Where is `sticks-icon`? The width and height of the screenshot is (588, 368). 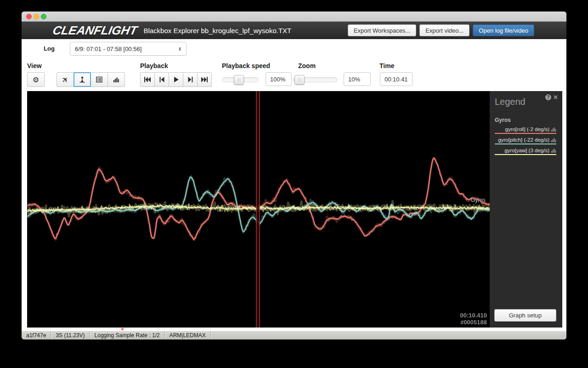 sticks-icon is located at coordinates (82, 80).